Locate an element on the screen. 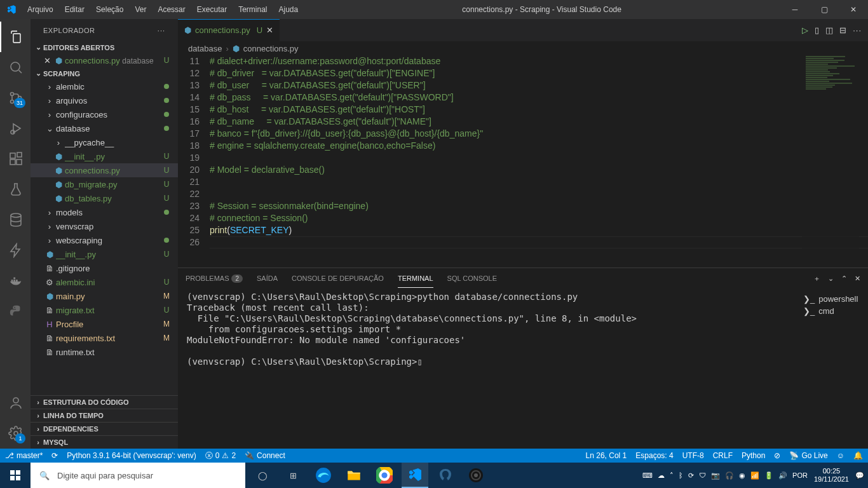 The image size is (868, 488). source-control-icon: 31 is located at coordinates (15, 98).